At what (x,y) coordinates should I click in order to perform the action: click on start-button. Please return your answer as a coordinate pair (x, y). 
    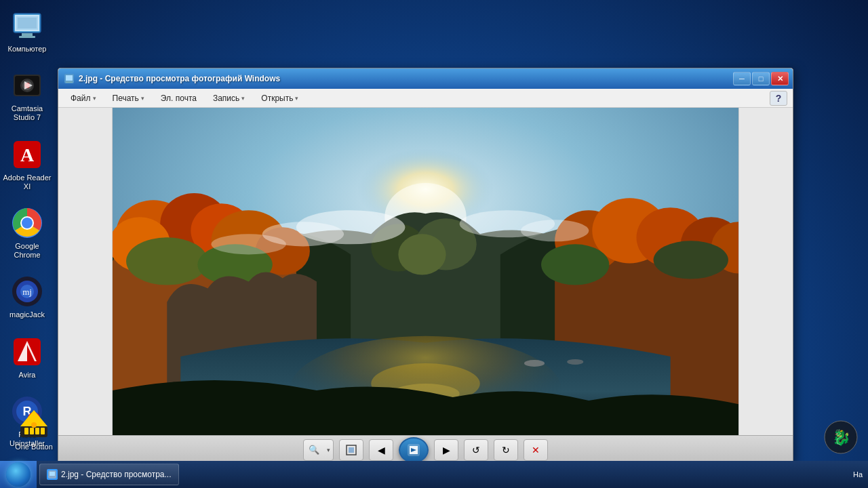
    Looking at the image, I should click on (18, 474).